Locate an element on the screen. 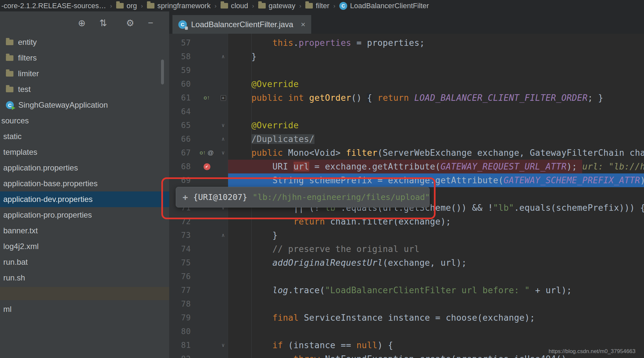 The width and height of the screenshot is (644, 358). tree-item: banner.txt is located at coordinates (84, 231).